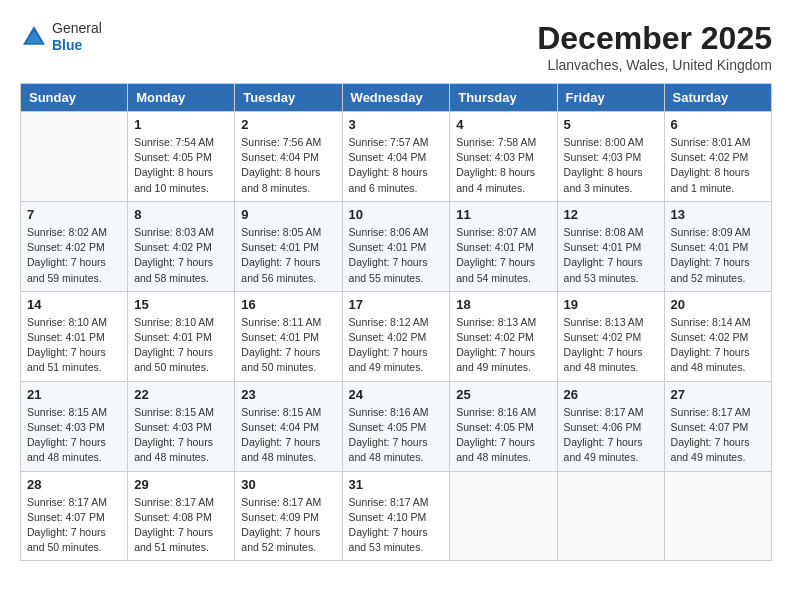 The height and width of the screenshot is (612, 792). I want to click on calendar-week-2: 14Sunrise: 8:10 AM Sunset: 4:01 PM Dayli…, so click(396, 336).